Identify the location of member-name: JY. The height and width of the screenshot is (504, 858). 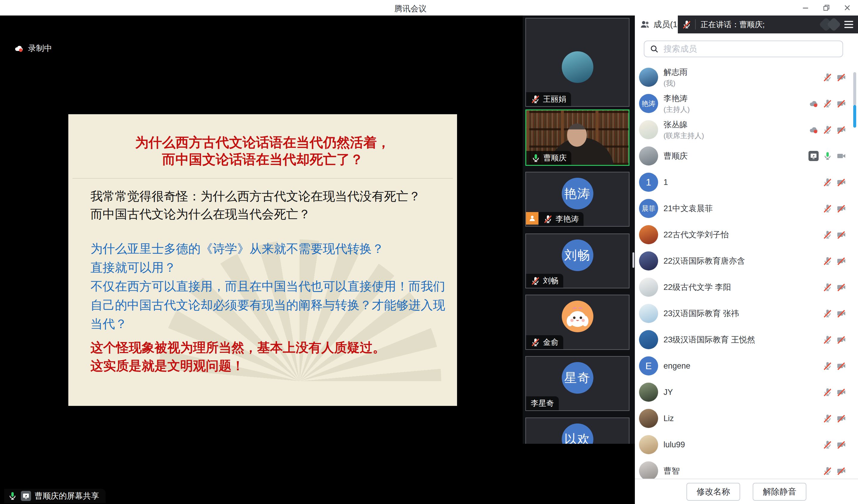
(668, 392).